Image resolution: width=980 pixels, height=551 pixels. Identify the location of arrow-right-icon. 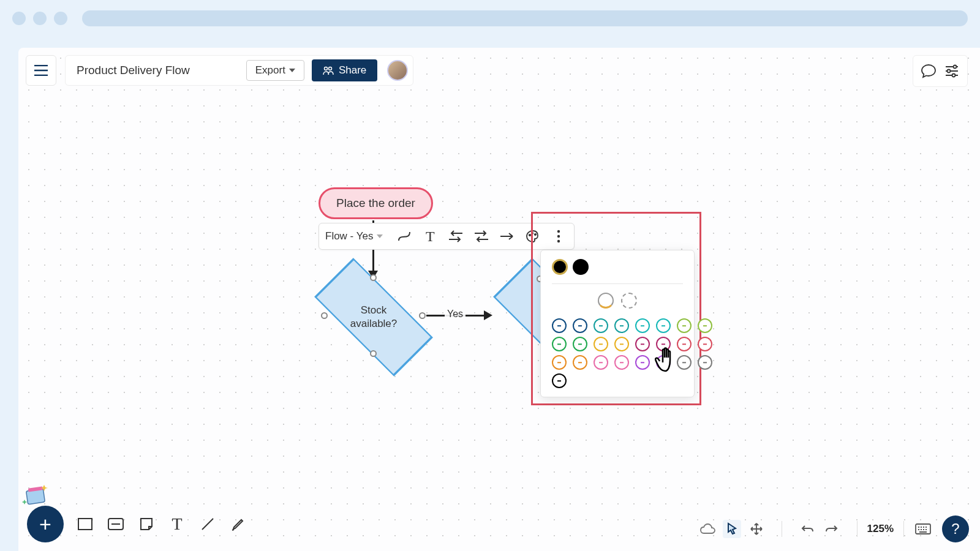
(507, 236).